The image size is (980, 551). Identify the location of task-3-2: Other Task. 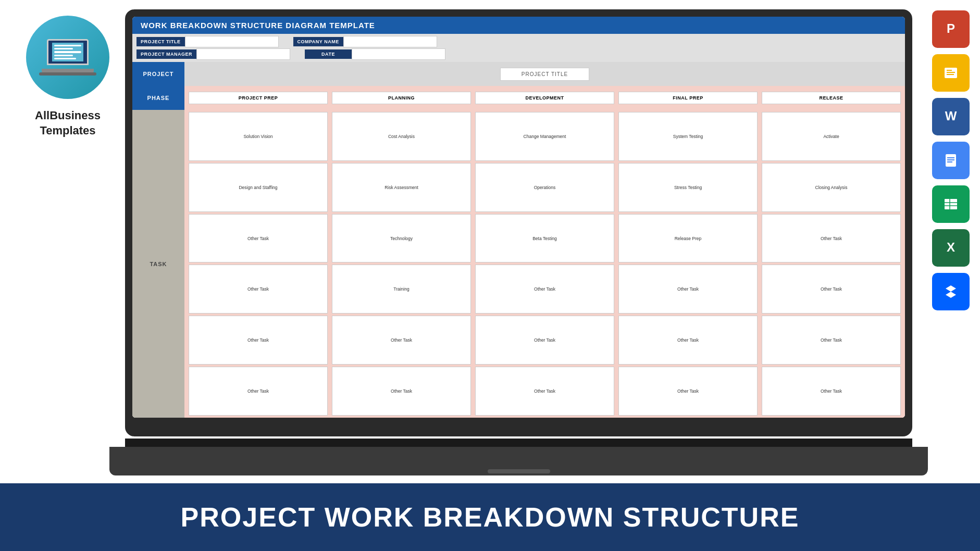
(545, 289).